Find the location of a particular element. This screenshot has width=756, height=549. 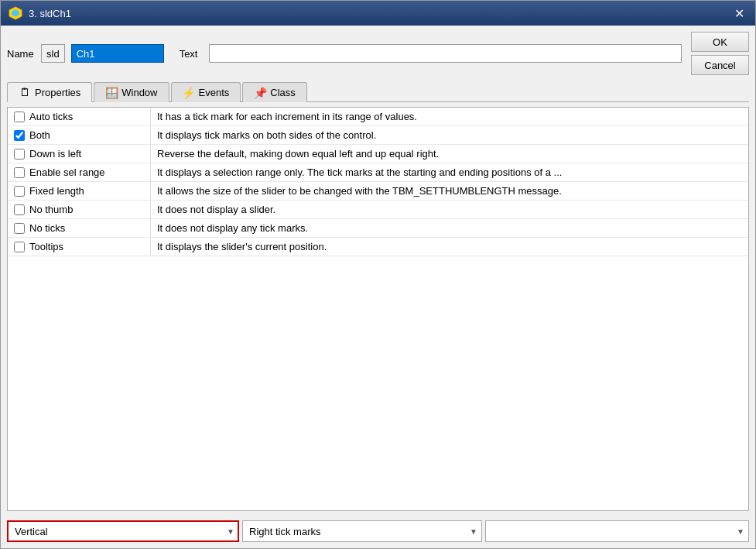

ticks-select: Right tick marks Left tick marks Both ti… is located at coordinates (362, 531).